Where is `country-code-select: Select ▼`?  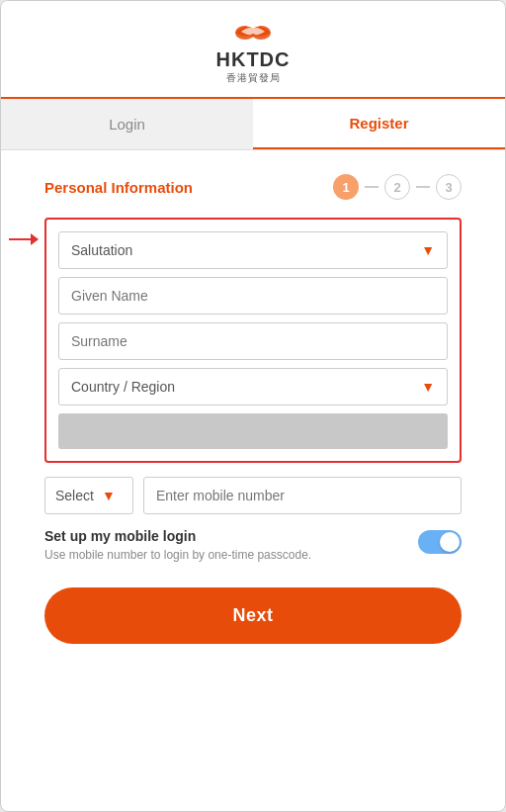 country-code-select: Select ▼ is located at coordinates (89, 496).